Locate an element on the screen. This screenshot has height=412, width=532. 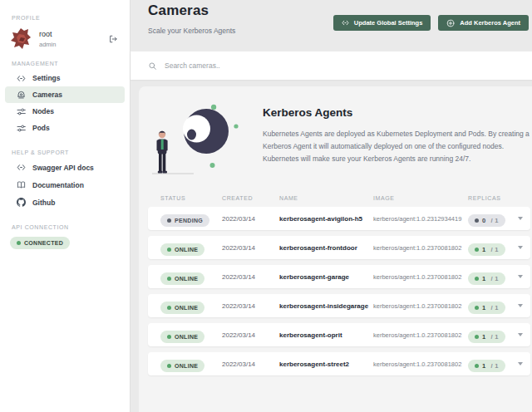
col-header-replicas: REPLICAS is located at coordinates (493, 198).